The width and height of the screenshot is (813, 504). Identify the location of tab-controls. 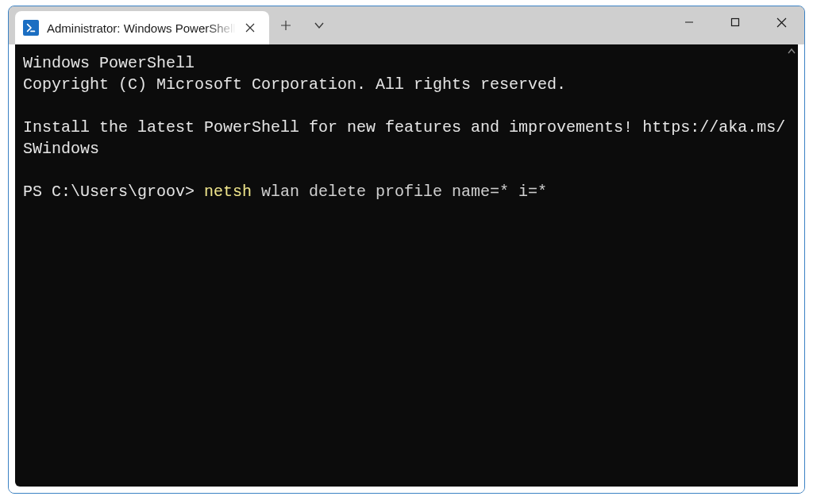
(302, 25).